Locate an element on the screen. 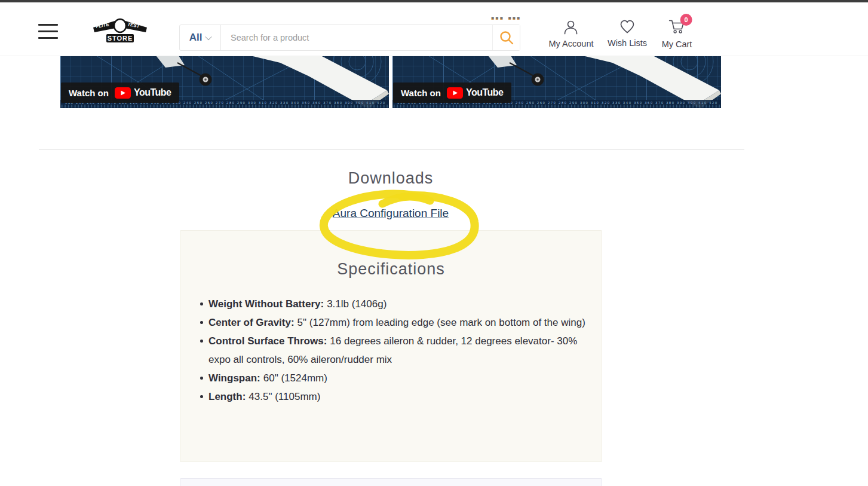 This screenshot has width=868, height=486. dash-placeholder-text: --- --- is located at coordinates (506, 17).